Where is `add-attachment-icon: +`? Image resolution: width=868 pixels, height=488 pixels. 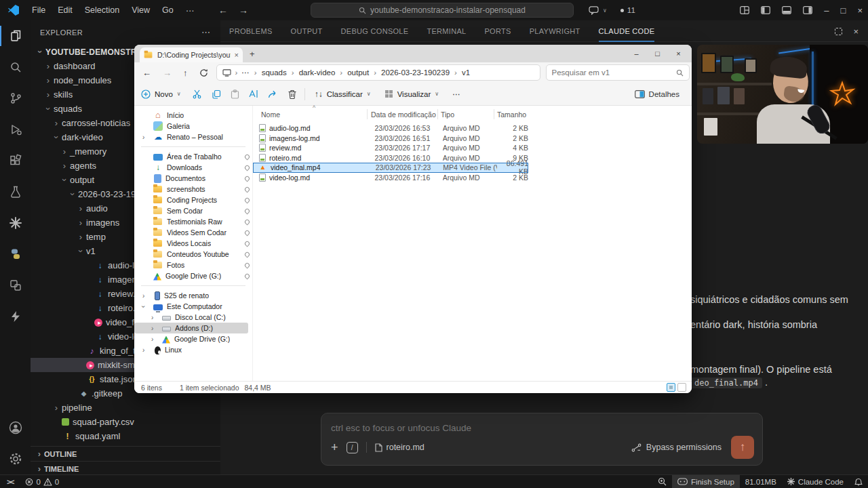
add-attachment-icon: + is located at coordinates (335, 447).